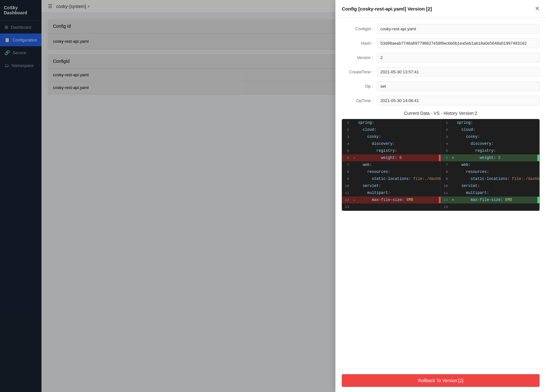  Describe the element at coordinates (441, 380) in the screenshot. I see `modal-footer: Rollback To Version:[2]` at that location.